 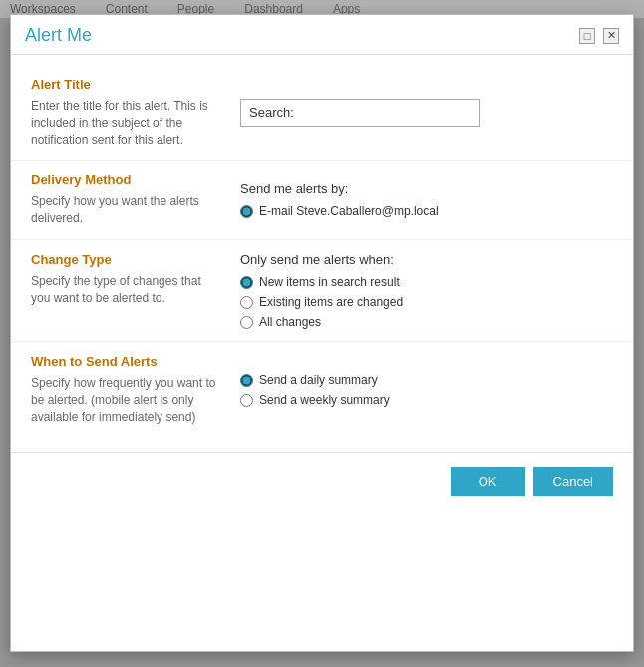 I want to click on delivery-method-section: Delivery Method Specify how you want the…, so click(x=322, y=200).